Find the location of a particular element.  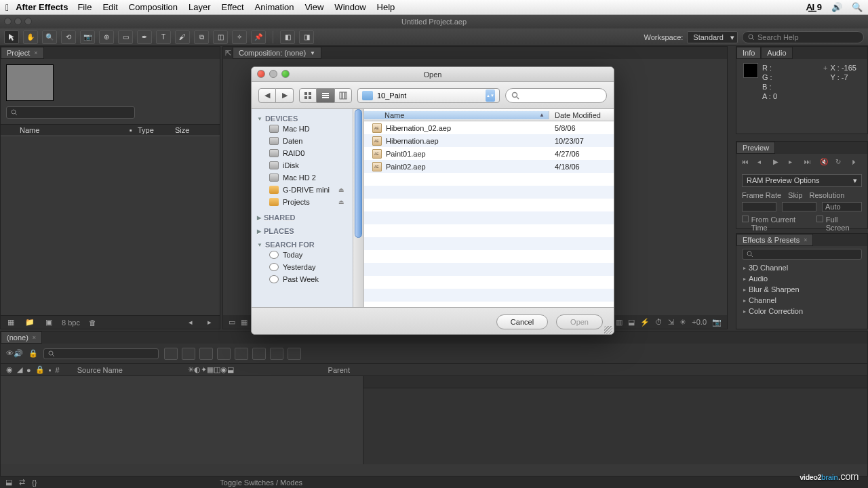

timeline-tab: (none)× is located at coordinates (22, 338).